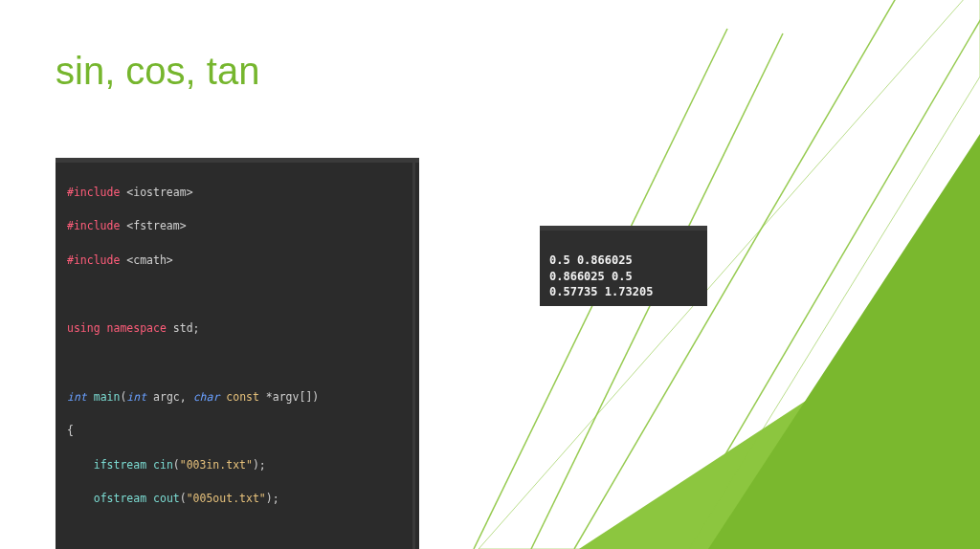 This screenshot has width=980, height=549. Describe the element at coordinates (216, 465) in the screenshot. I see `code-token: "003in.txt"` at that location.